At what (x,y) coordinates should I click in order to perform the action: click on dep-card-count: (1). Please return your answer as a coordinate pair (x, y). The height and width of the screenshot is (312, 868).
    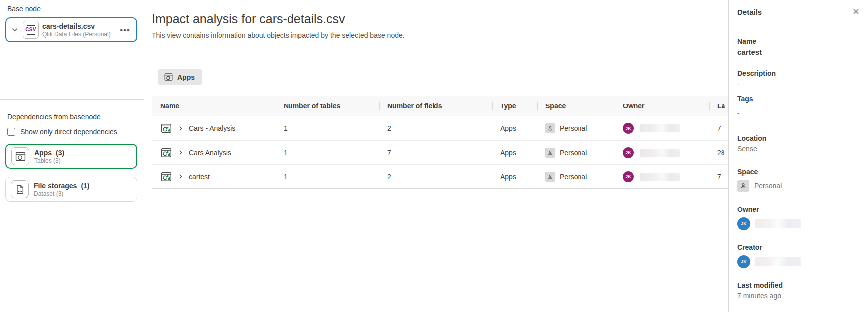
    Looking at the image, I should click on (85, 186).